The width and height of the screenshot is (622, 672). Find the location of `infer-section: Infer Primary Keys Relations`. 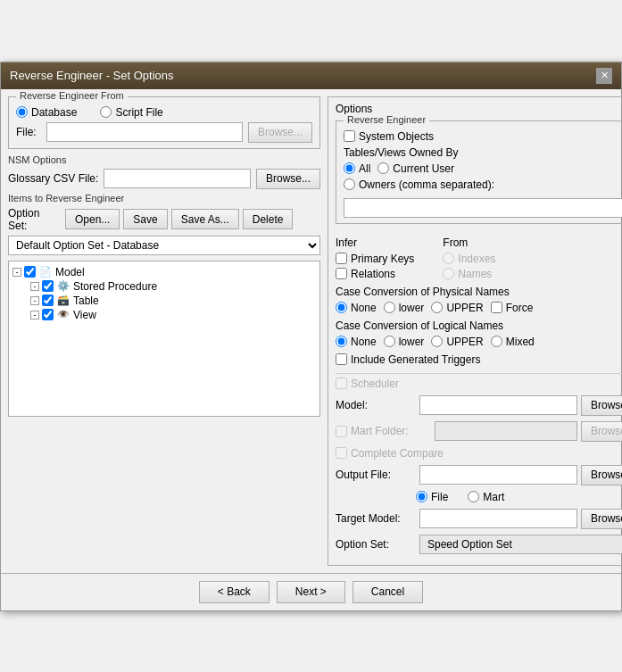

infer-section: Infer Primary Keys Relations is located at coordinates (478, 255).